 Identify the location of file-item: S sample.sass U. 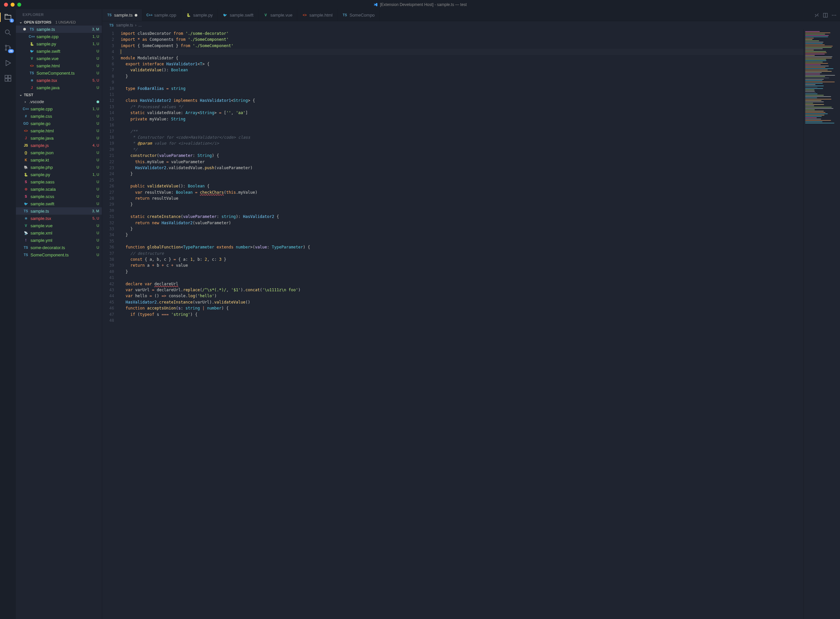
(59, 182).